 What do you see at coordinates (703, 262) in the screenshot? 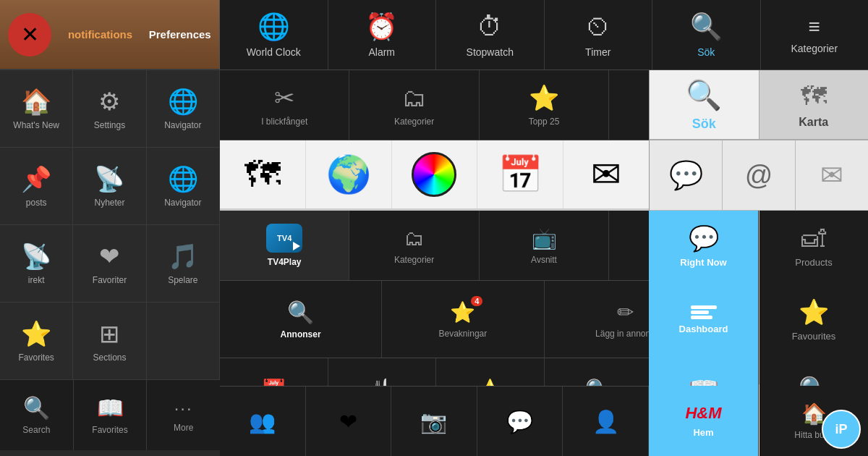
I see `right-now-label: Right Now` at bounding box center [703, 262].